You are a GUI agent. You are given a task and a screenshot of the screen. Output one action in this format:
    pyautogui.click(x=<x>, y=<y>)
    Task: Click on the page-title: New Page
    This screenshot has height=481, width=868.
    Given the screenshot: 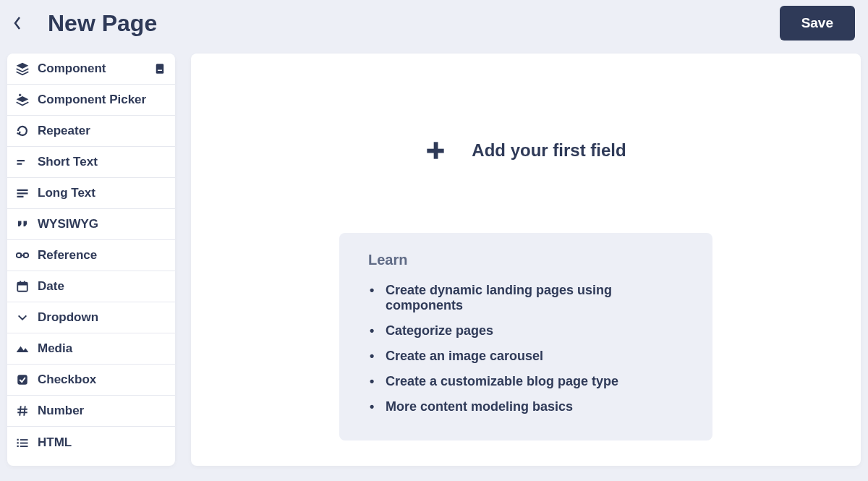 What is the action you would take?
    pyautogui.click(x=103, y=23)
    